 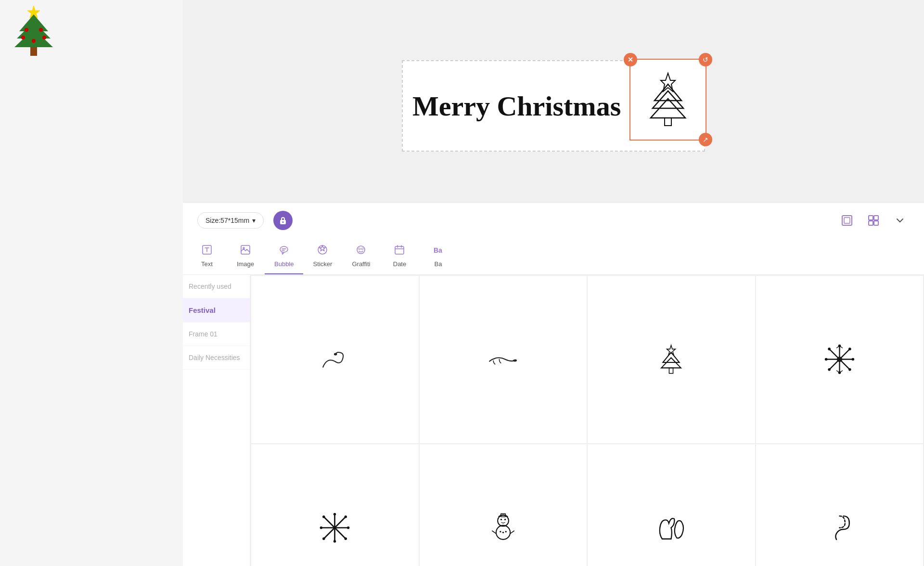 I want to click on sticker-cell-snowflake-large, so click(x=840, y=360).